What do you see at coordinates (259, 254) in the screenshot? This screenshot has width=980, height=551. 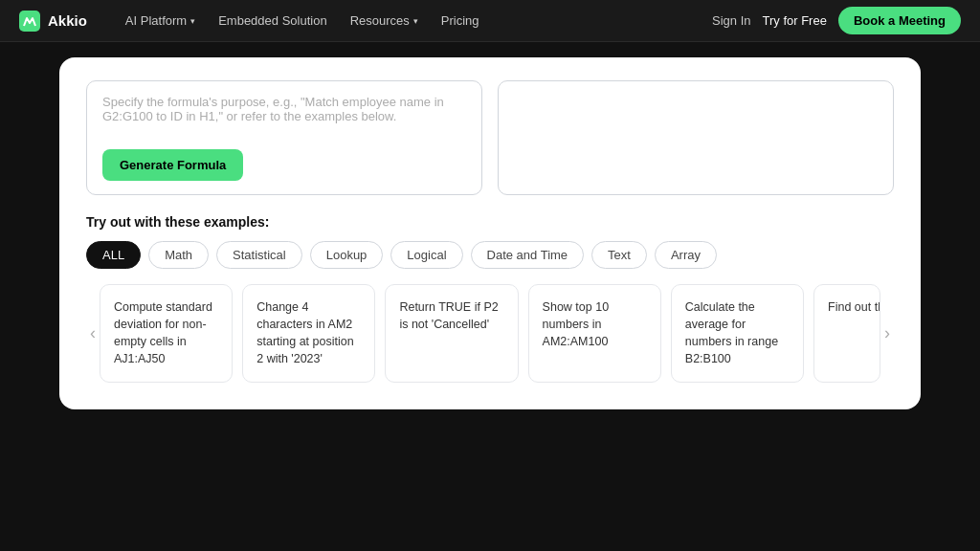 I see `filter-tab-statistical: Statistical` at bounding box center [259, 254].